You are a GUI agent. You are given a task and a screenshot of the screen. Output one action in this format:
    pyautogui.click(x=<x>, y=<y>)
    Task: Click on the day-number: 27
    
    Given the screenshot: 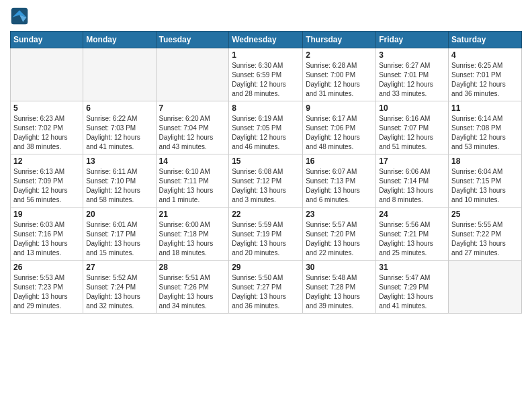 What is the action you would take?
    pyautogui.click(x=120, y=267)
    